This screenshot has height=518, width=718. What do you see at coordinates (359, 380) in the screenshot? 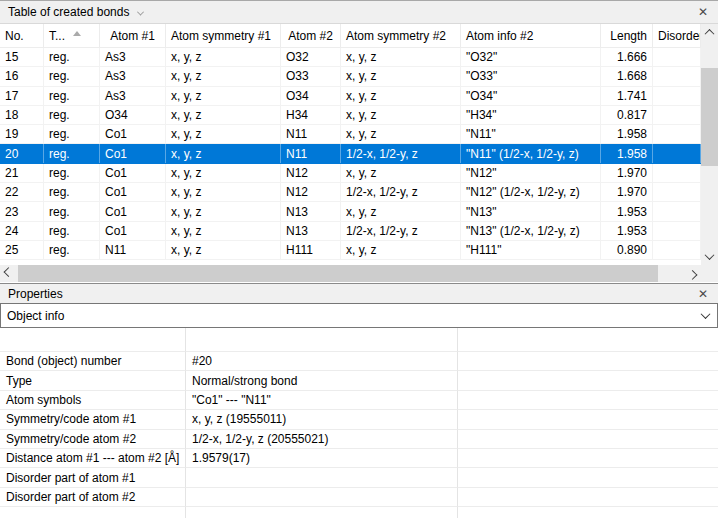
I see `property-row: TypeNormal/strong bond` at bounding box center [359, 380].